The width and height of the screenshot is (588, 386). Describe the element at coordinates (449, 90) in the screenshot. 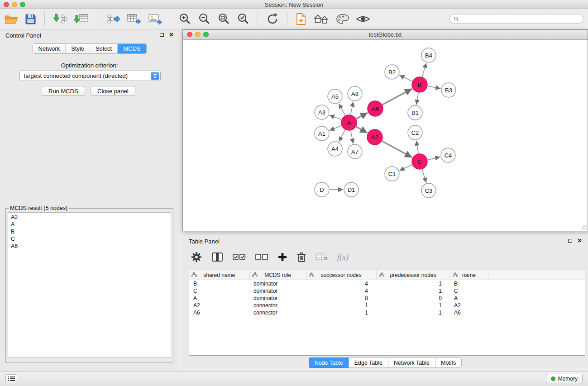

I see `graph-node-B3: B3` at that location.